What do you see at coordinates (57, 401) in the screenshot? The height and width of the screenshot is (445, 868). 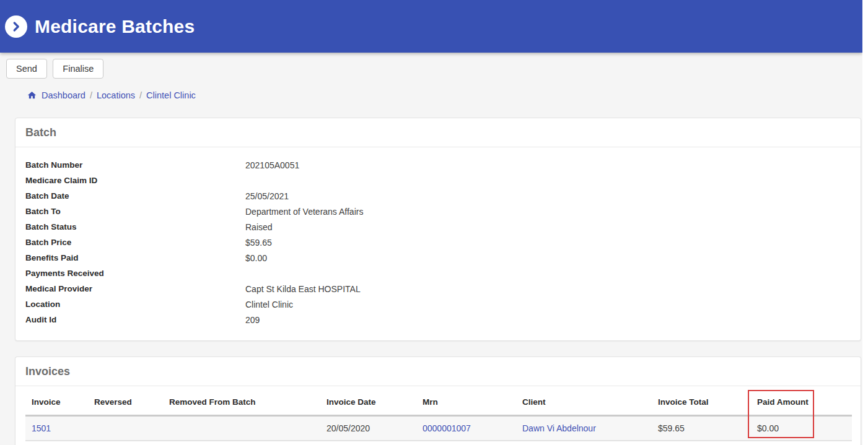 I see `column-header-invoice: Invoice` at bounding box center [57, 401].